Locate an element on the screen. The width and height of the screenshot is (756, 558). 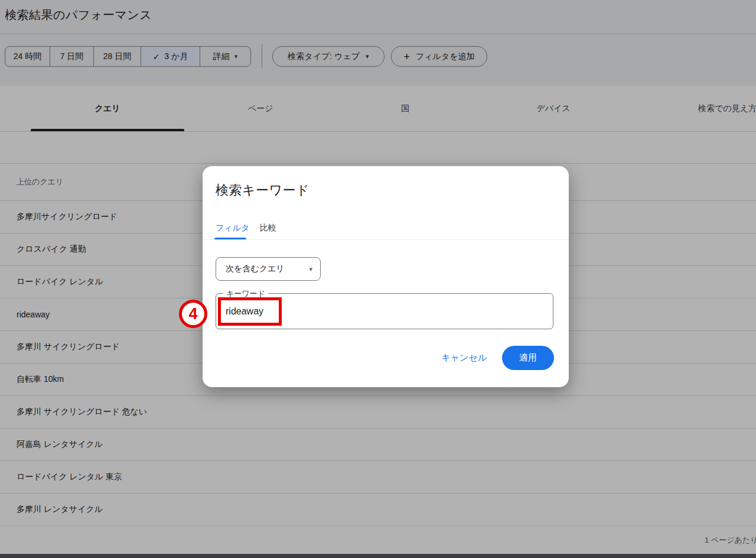
filter-condition-dropdown: 次を含むクエリ ▾ is located at coordinates (268, 269).